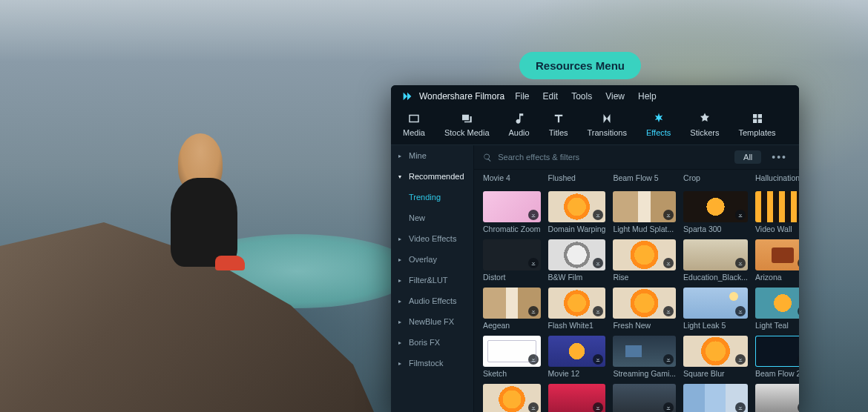 The image size is (868, 412). What do you see at coordinates (432, 259) in the screenshot?
I see `sidebar-item-overlay: ▸Overlay` at bounding box center [432, 259].